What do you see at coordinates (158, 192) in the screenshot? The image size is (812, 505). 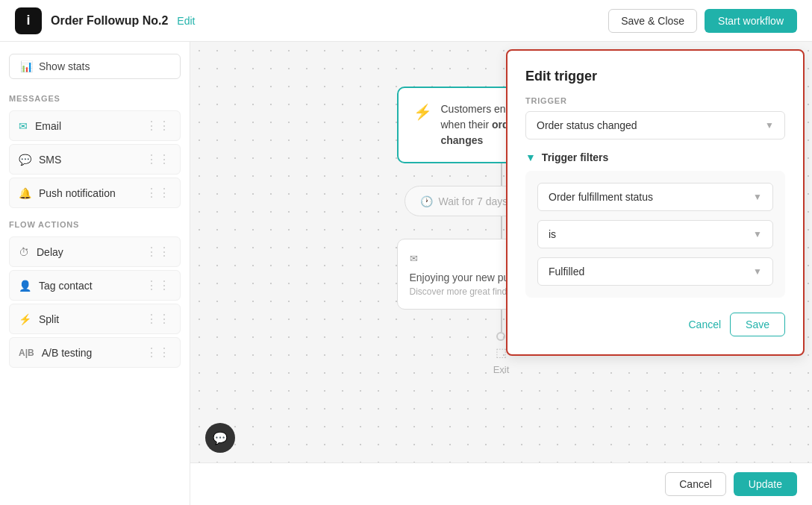 I see `drag-handle-push: ⋮⋮` at bounding box center [158, 192].